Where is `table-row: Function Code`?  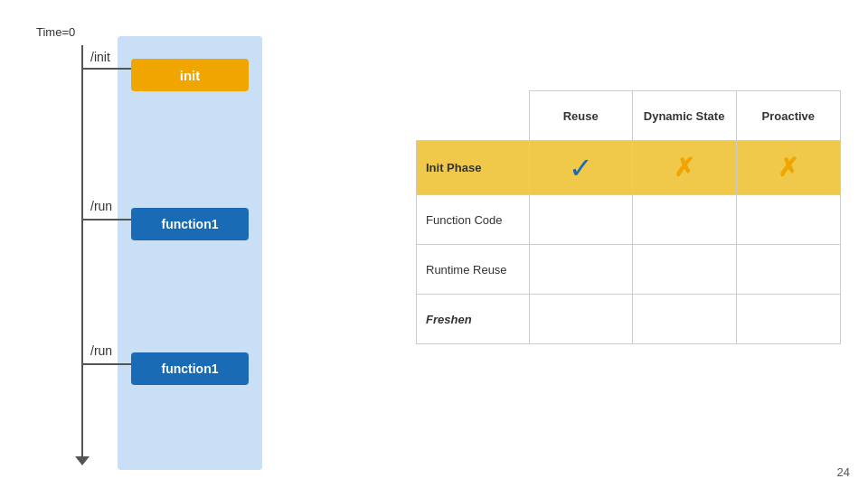
table-row: Function Code is located at coordinates (629, 221).